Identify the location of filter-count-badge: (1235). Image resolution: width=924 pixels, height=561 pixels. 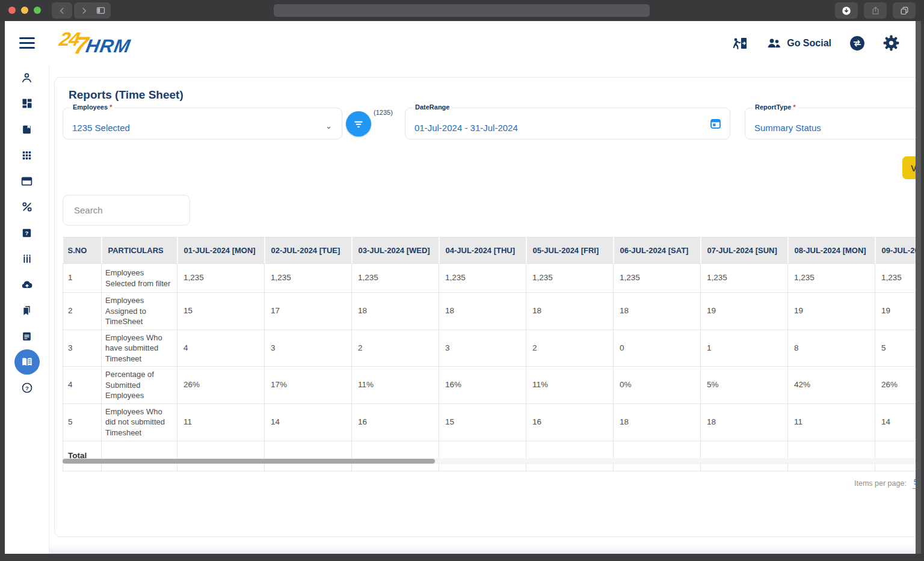
(383, 112).